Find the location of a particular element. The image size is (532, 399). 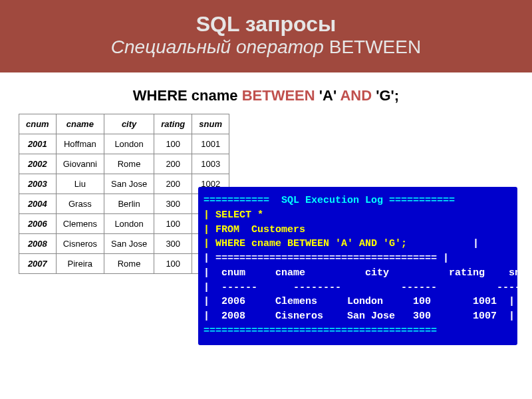

log-rule-top: =========== SQL Execution Log ==========… is located at coordinates (329, 201).